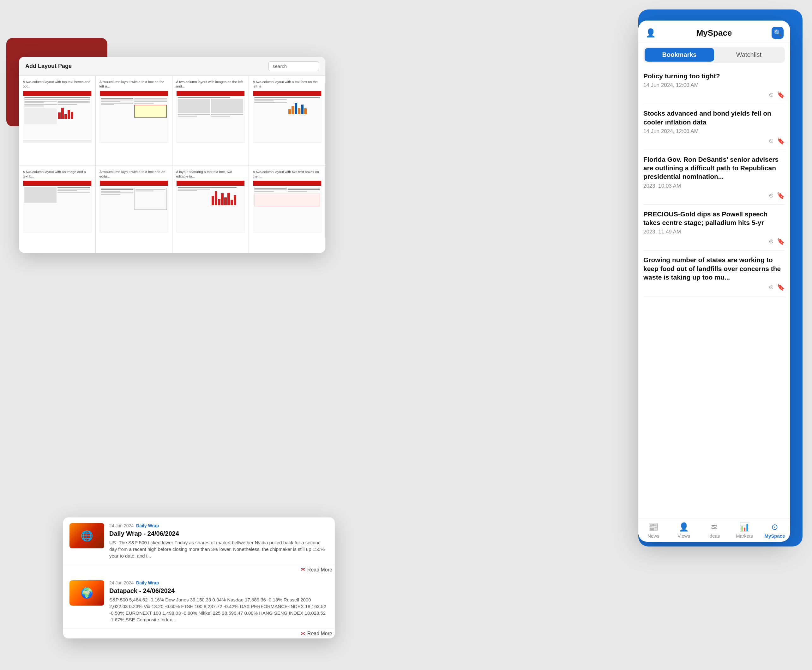 The width and height of the screenshot is (812, 670). Describe the element at coordinates (684, 527) in the screenshot. I see `views-icon: 👤` at that location.